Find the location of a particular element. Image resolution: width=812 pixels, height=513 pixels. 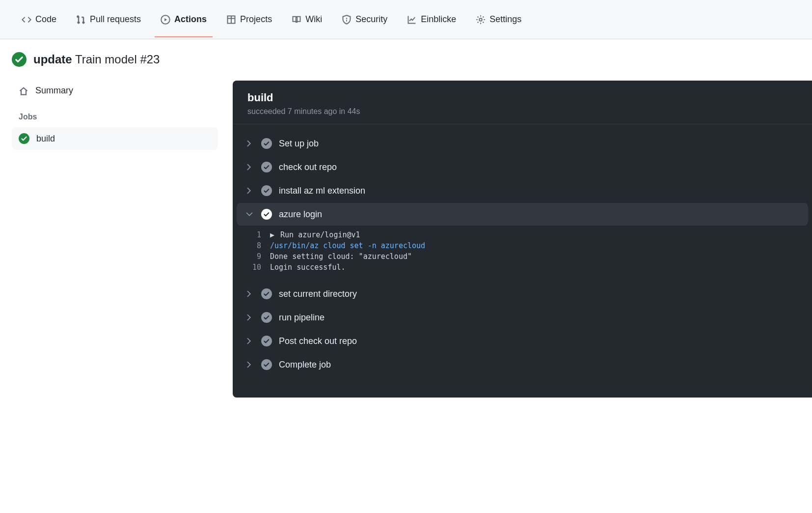

tab-settings-label: Settings is located at coordinates (506, 20).